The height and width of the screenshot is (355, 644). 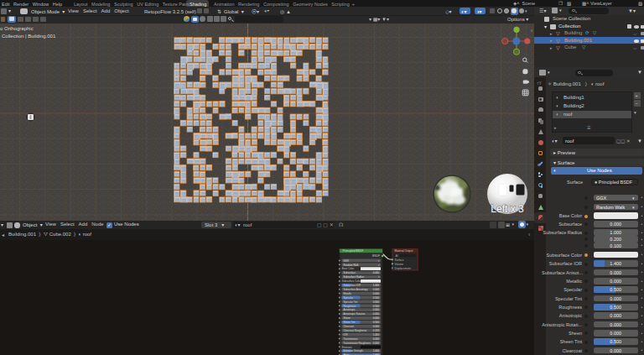 I want to click on svg-text: 1.450, so click(x=377, y=334).